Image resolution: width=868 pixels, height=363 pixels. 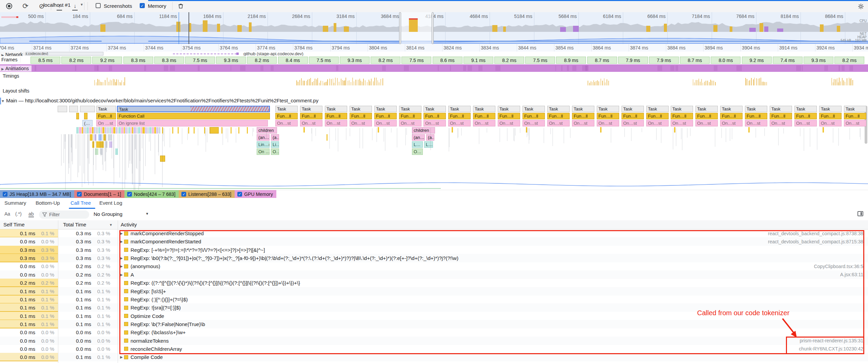 I want to click on table-row: 0.0 ms0.0 %0.0 ms0.0 %RegExp: (\bclass\s…, so click(x=434, y=332).